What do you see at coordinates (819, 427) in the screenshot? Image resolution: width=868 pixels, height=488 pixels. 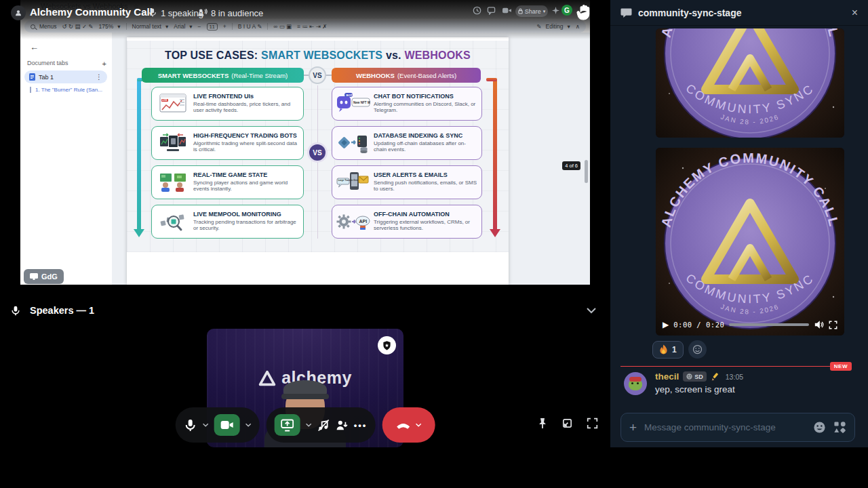 I see `emoji-picker-icon` at bounding box center [819, 427].